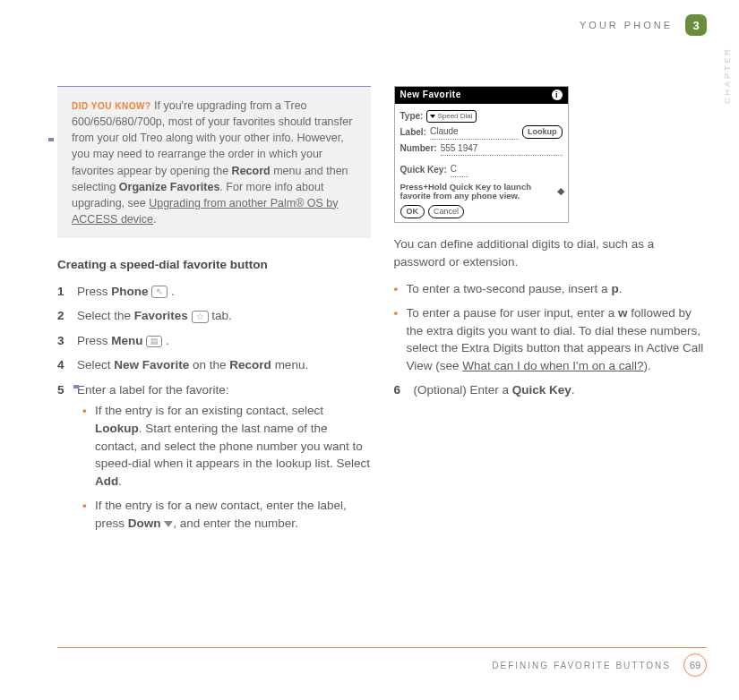  What do you see at coordinates (727, 75) in the screenshot?
I see `chapter-side-label: CHAPTER` at bounding box center [727, 75].